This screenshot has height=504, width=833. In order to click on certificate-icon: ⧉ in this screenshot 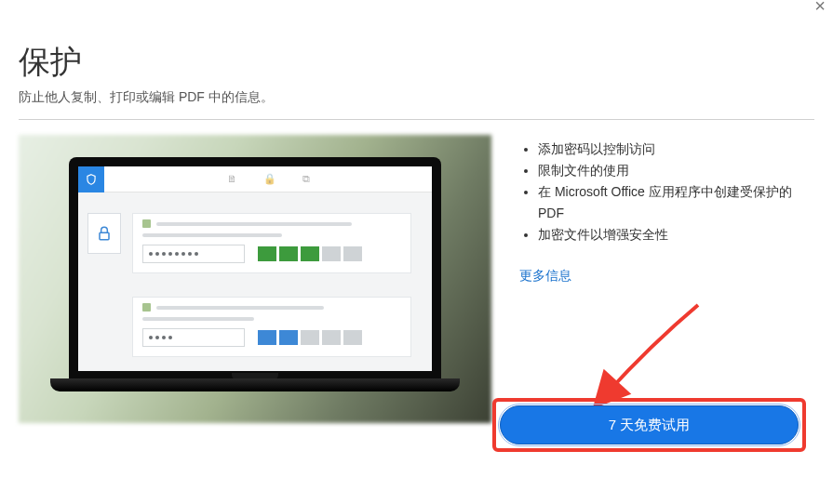, I will do `click(306, 179)`.